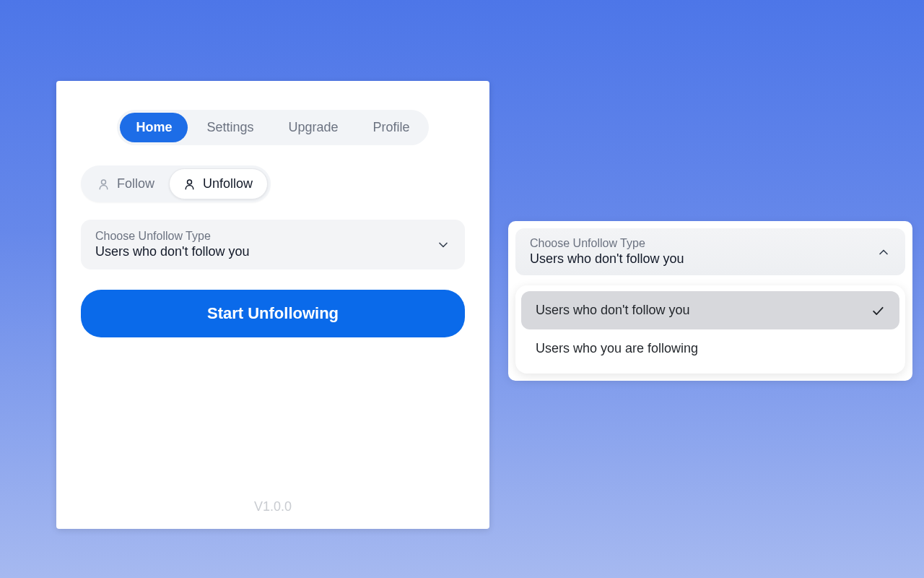  Describe the element at coordinates (136, 184) in the screenshot. I see `mode-follow-label: Follow` at that location.